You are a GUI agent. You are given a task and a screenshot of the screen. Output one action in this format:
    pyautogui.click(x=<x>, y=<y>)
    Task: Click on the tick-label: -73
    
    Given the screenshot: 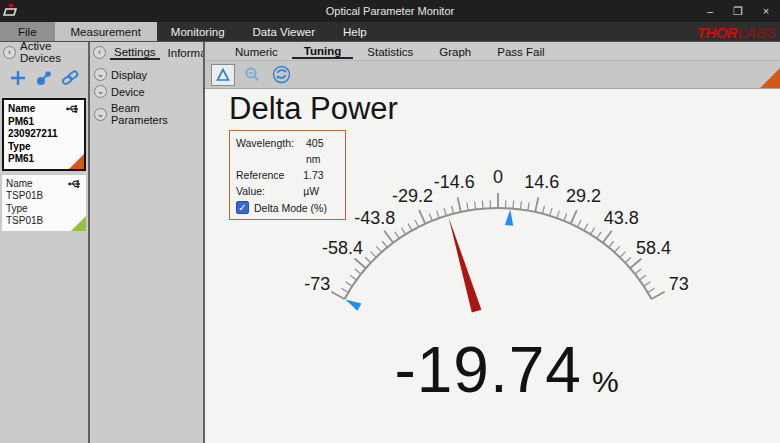 What is the action you would take?
    pyautogui.click(x=317, y=284)
    